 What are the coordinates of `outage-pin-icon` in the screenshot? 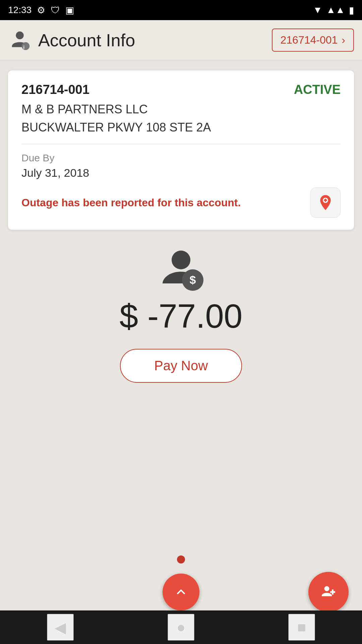 It's located at (325, 203).